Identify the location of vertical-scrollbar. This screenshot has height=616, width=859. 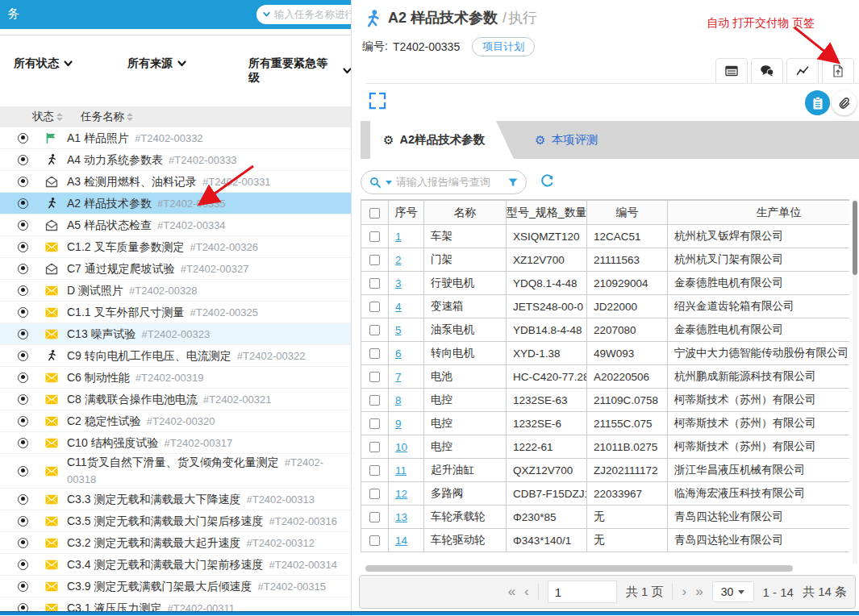
(855, 381).